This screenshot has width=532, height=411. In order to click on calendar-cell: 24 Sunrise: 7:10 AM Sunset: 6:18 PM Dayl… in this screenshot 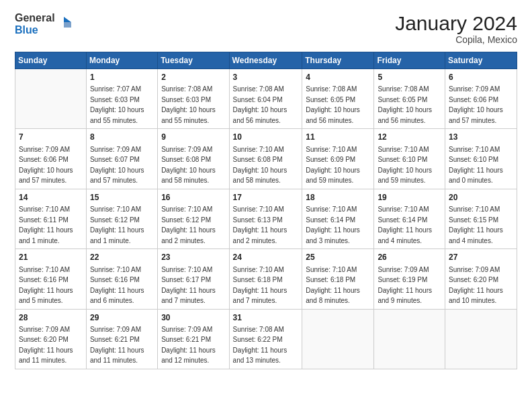, I will do `click(266, 279)`.